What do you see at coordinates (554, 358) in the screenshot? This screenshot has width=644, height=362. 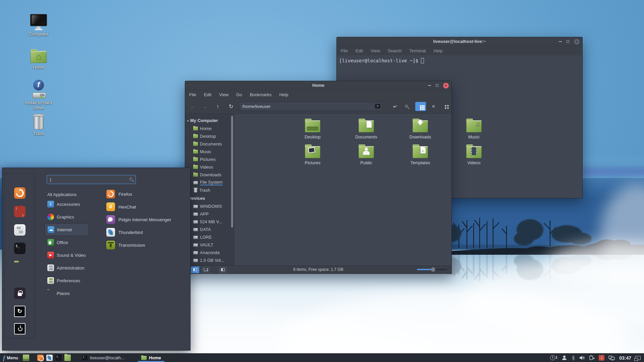 I see `notifications-applet: ! 1` at bounding box center [554, 358].